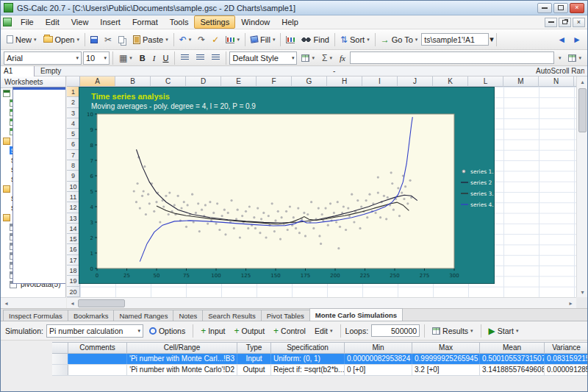 The image size is (588, 392). What do you see at coordinates (185, 40) in the screenshot?
I see `undo-button: ↶▾` at bounding box center [185, 40].